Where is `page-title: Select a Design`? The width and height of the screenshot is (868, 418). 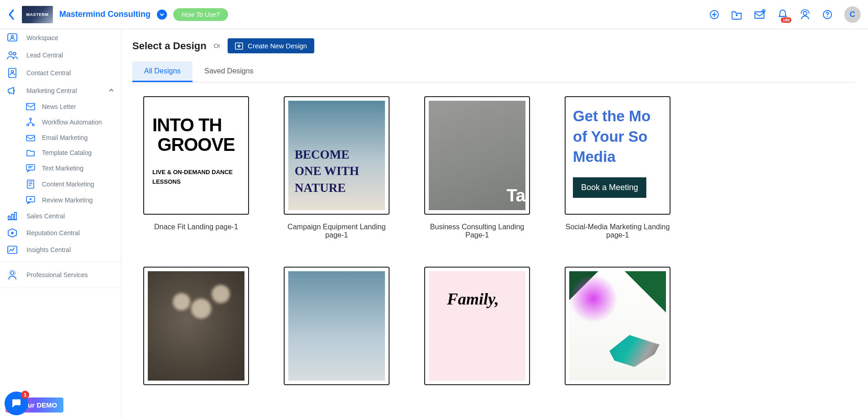
page-title: Select a Design is located at coordinates (170, 46).